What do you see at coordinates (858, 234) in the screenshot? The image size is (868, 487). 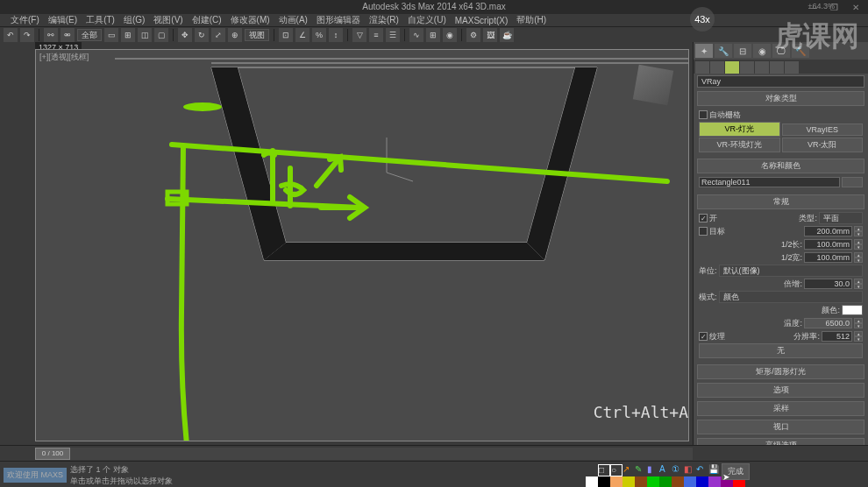 I see `spinner-down: ▾` at bounding box center [858, 234].